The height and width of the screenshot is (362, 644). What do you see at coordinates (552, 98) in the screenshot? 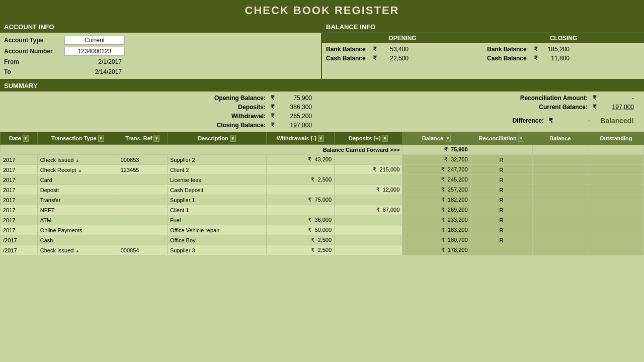
I see `reconciliation-amount-label: Reconciliation Amount:` at bounding box center [552, 98].